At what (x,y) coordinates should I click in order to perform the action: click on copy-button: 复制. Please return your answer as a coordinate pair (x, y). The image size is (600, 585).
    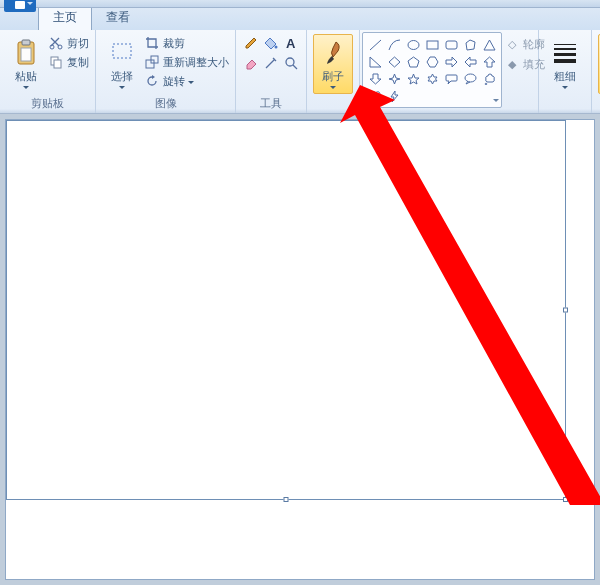
    Looking at the image, I should click on (68, 62).